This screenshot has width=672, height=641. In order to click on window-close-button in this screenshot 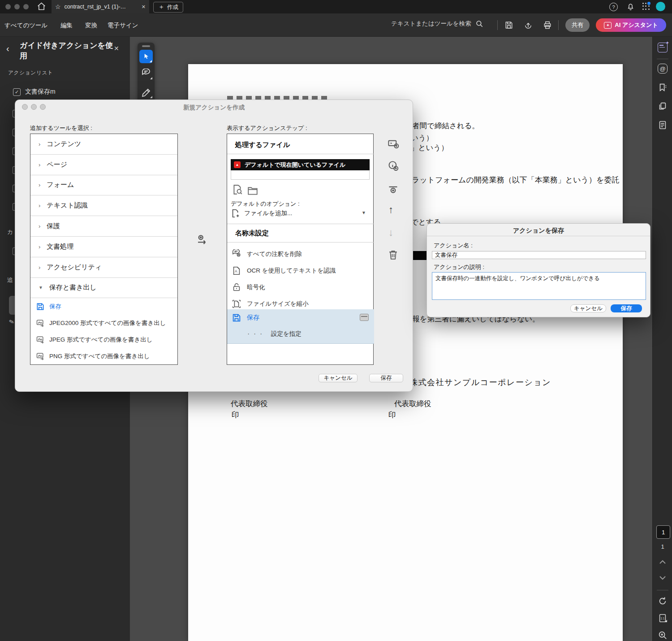, I will do `click(8, 7)`.